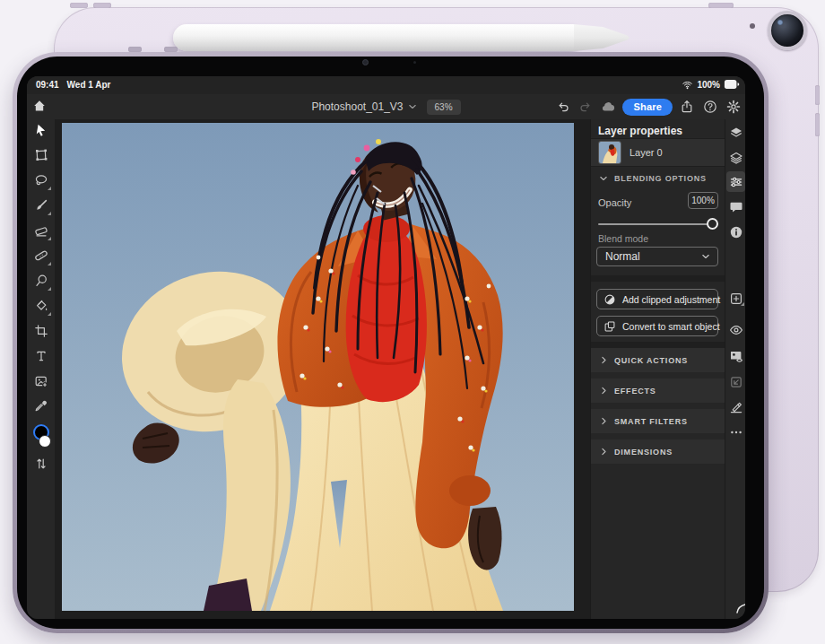 Image resolution: width=825 pixels, height=644 pixels. Describe the element at coordinates (658, 361) in the screenshot. I see `section-quick-actions: QUICK ACTIONS` at that location.